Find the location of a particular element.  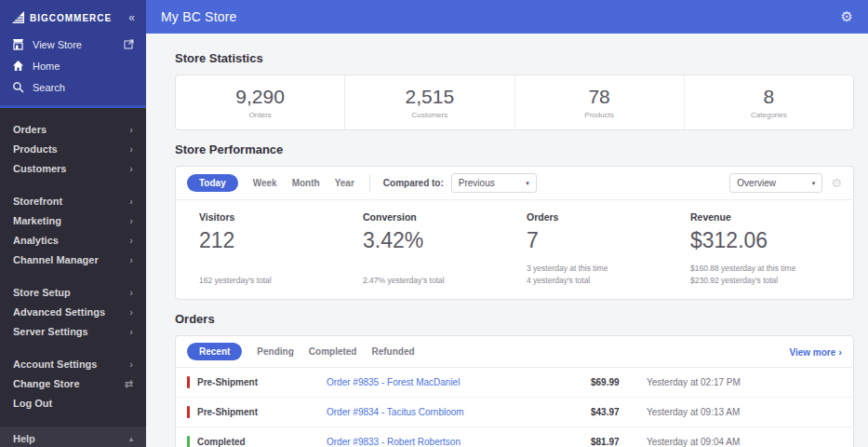

stat-label: Categories is located at coordinates (768, 115).